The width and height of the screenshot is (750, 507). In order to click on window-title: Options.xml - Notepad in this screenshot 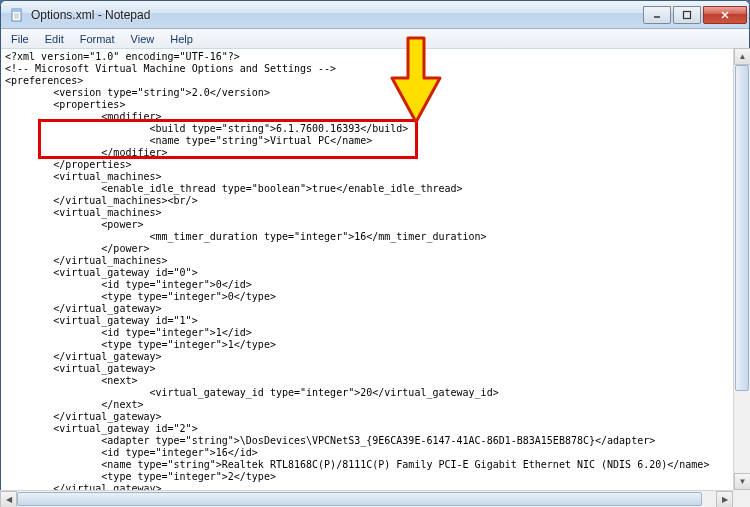, I will do `click(337, 15)`.